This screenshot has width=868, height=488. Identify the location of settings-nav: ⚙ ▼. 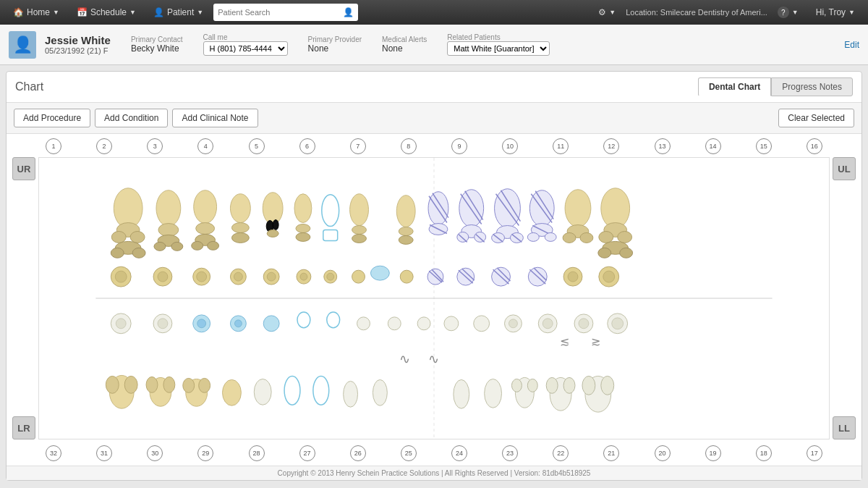
(607, 12).